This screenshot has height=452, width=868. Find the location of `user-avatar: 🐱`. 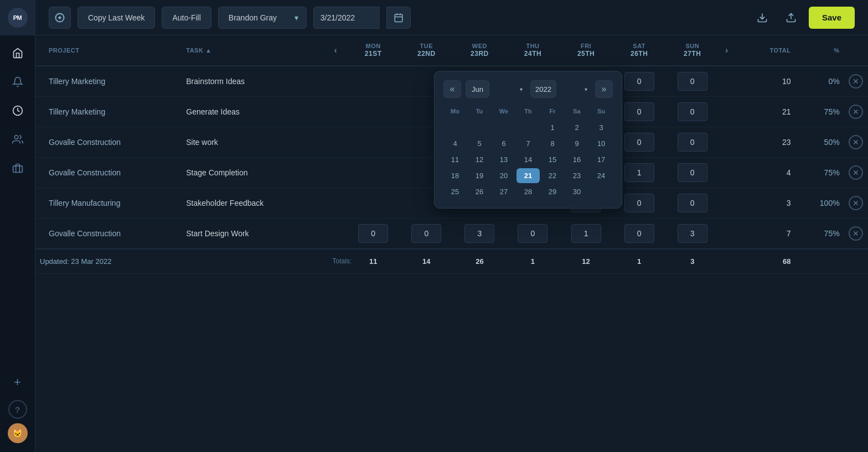

user-avatar: 🐱 is located at coordinates (18, 433).